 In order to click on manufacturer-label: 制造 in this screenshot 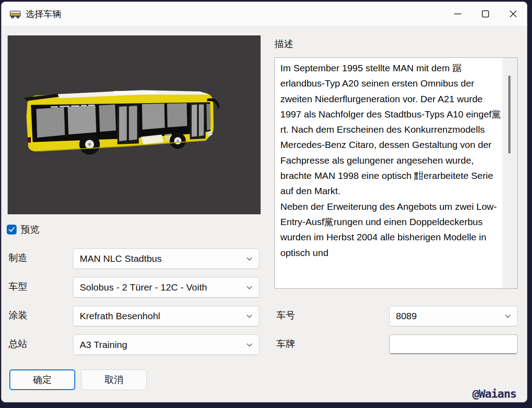, I will do `click(18, 258)`.